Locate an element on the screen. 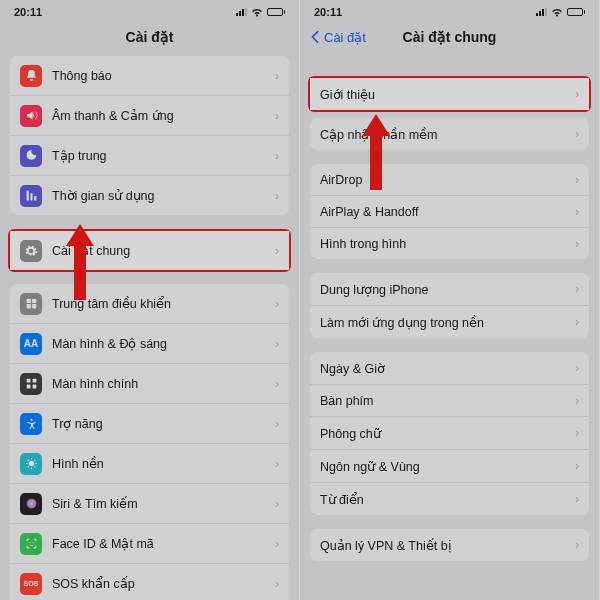 This screenshot has width=600, height=600. settings-row: Ngôn ngữ & Vùng› is located at coordinates (450, 466).